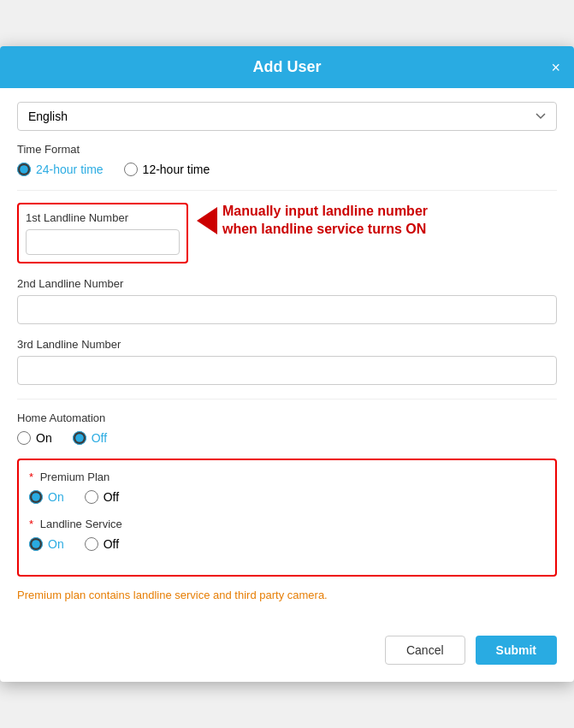 This screenshot has height=728, width=574. I want to click on second-landline-group: 2nd Landline Number, so click(287, 301).